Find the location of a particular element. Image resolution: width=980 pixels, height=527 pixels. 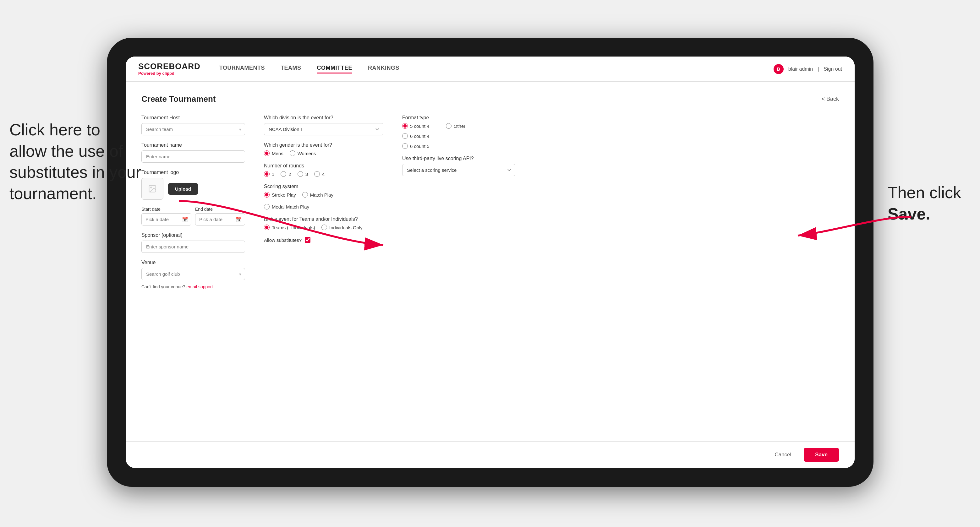

cancel-button: Cancel is located at coordinates (783, 455).